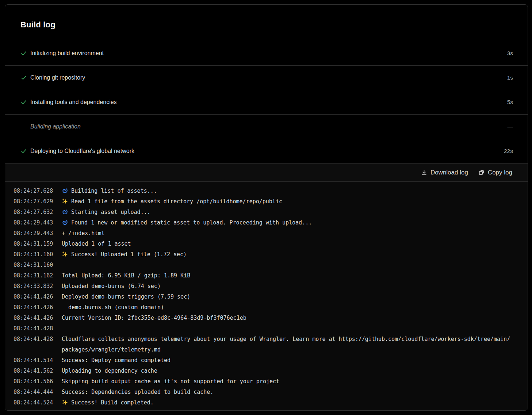 The width and height of the screenshot is (532, 415). Describe the element at coordinates (287, 361) in the screenshot. I see `log-text: Success: Deploy command completed` at that location.